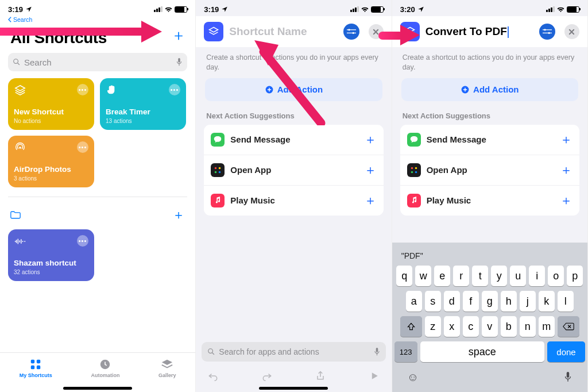 The width and height of the screenshot is (588, 392). I want to click on share-icon, so click(320, 376).